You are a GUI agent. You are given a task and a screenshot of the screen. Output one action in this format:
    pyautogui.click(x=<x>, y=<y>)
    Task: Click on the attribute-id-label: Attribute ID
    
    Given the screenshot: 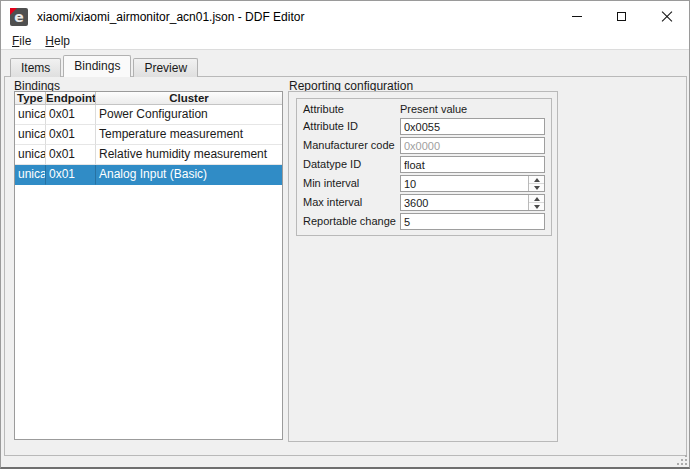 What is the action you would take?
    pyautogui.click(x=350, y=126)
    